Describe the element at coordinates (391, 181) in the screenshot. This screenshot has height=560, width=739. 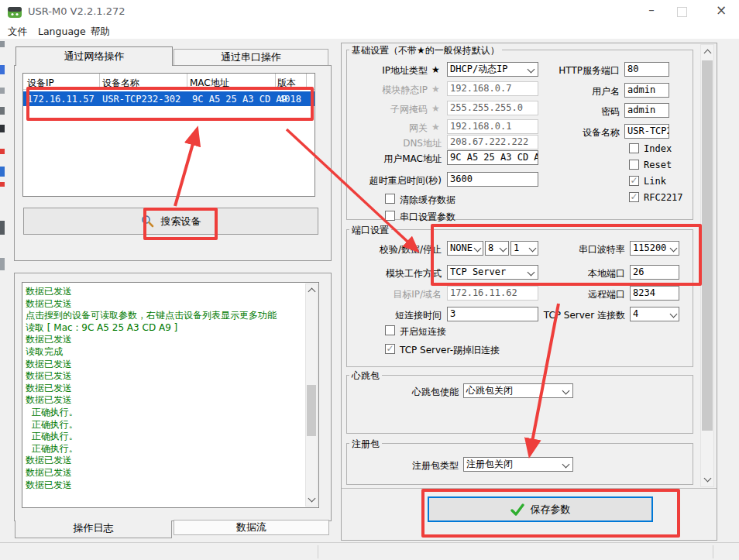
I see `timeout-label: 超时重启时间(秒)` at that location.